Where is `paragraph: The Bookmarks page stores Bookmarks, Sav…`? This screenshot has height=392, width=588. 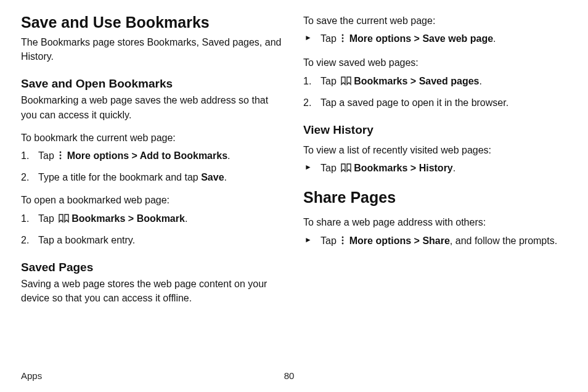
paragraph: The Bookmarks page stores Bookmarks, Sav… is located at coordinates (153, 49).